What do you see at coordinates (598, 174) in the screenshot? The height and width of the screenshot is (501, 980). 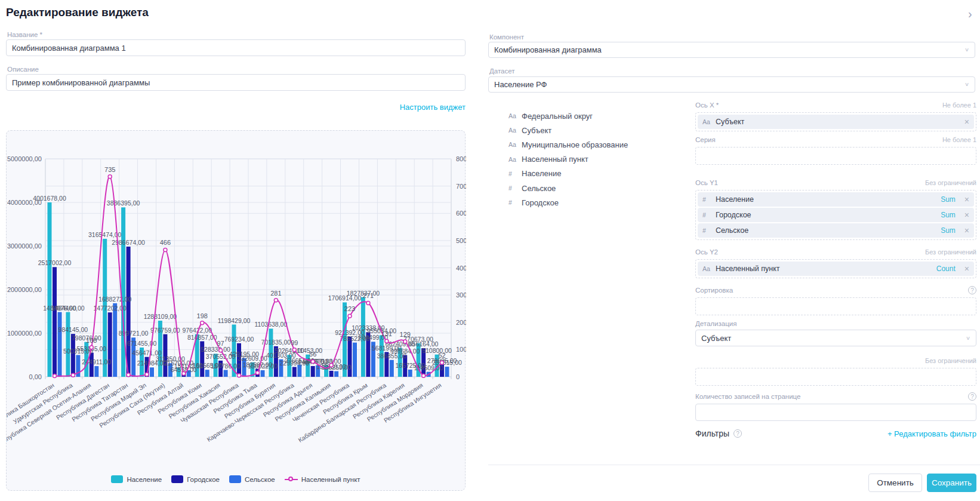 I see `field-item: #Население` at bounding box center [598, 174].